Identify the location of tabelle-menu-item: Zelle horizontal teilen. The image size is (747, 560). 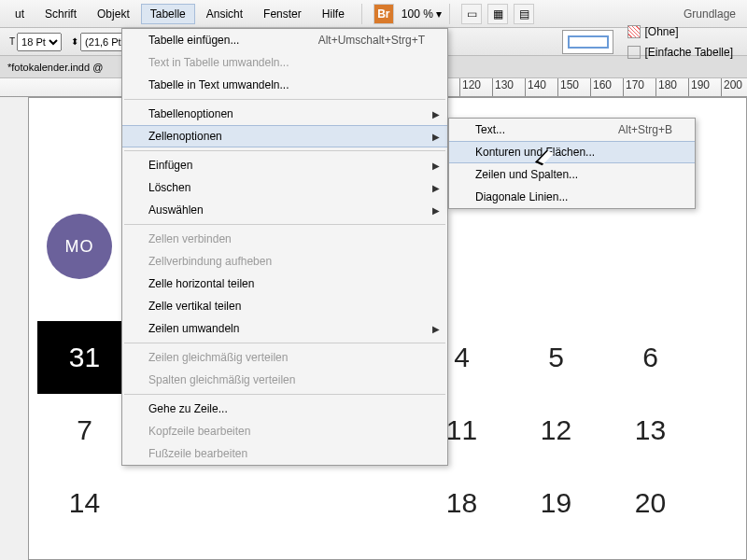
(285, 284).